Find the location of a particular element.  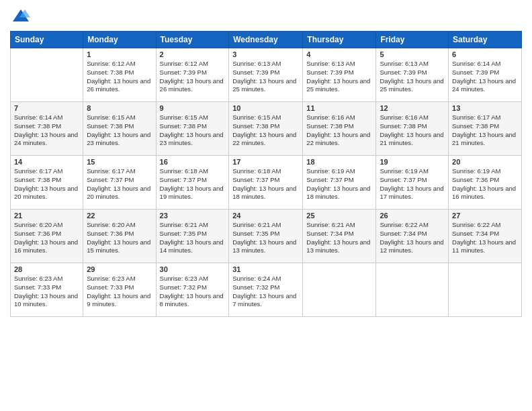

day-cell: 2Sunrise: 6:12 AMSunset: 7:39 PMDaylight… is located at coordinates (192, 75).